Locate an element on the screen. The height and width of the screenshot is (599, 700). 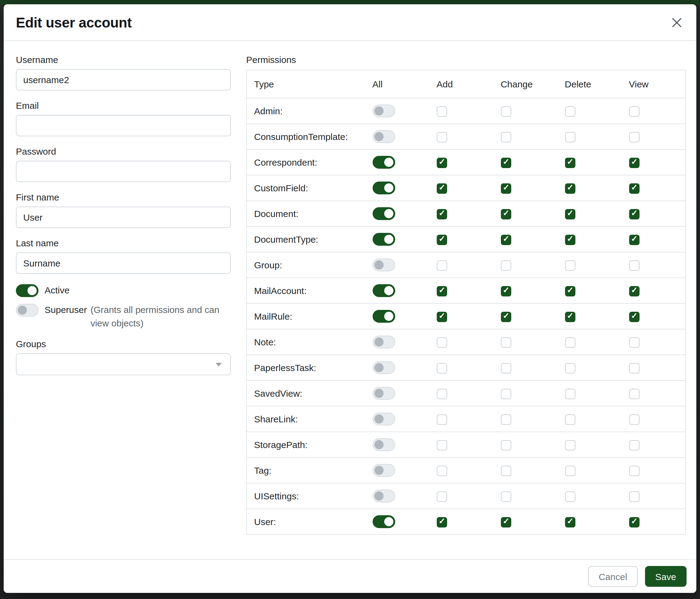
username-input is located at coordinates (123, 80).